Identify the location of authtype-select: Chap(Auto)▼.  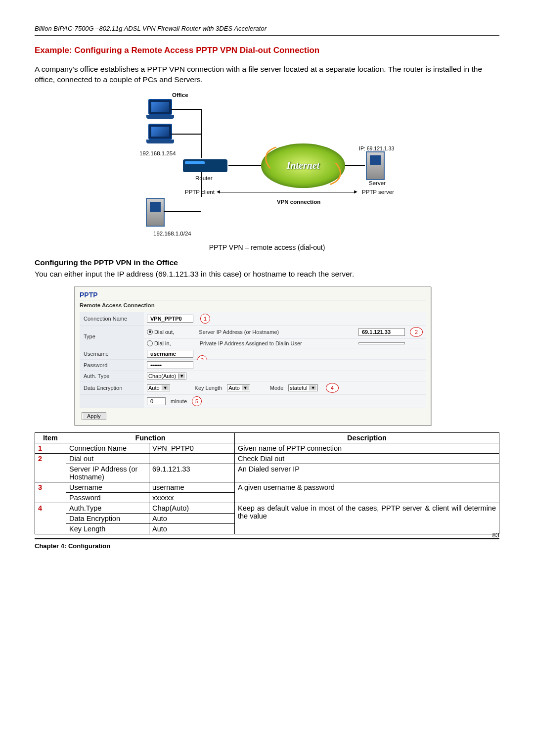
(167, 376).